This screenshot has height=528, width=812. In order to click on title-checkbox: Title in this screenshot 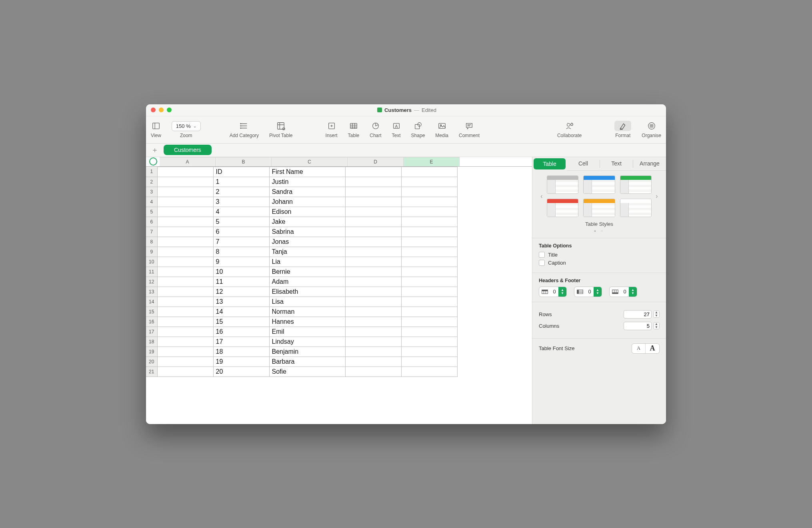, I will do `click(599, 255)`.